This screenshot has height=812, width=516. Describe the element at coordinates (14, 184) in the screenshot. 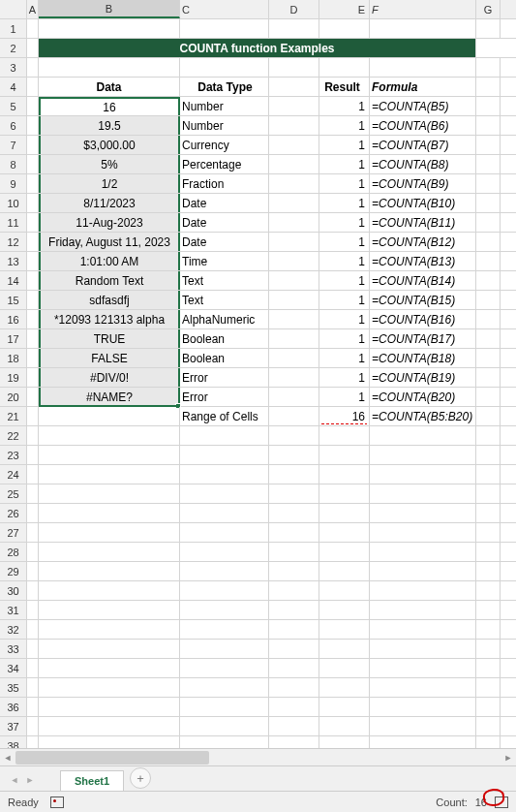

I see `row-header-9: 9` at that location.